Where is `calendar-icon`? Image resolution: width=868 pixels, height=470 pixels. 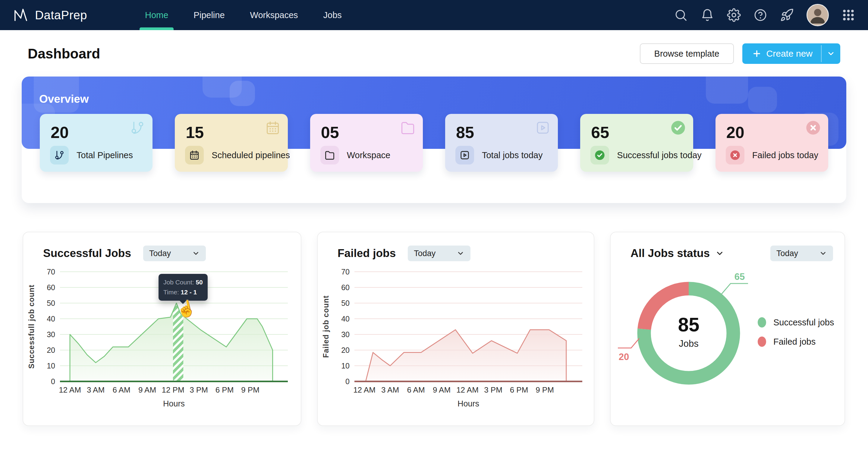
calendar-icon is located at coordinates (273, 128).